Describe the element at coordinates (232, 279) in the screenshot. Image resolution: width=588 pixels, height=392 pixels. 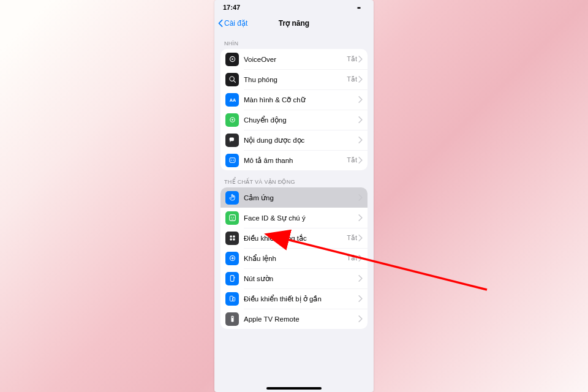
I see `side-button-icon` at that location.